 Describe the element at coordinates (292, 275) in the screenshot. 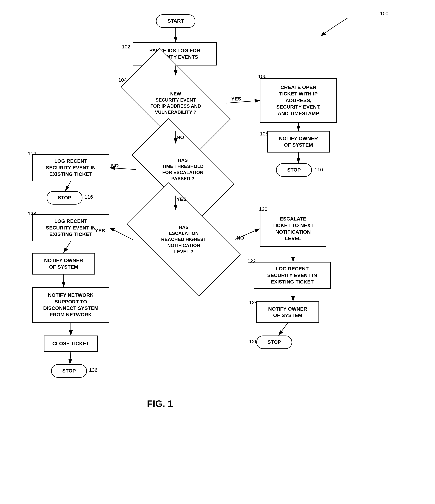

I see `node-122: LOG RECENTSECURITY EVENT INEXISTING TICK…` at that location.